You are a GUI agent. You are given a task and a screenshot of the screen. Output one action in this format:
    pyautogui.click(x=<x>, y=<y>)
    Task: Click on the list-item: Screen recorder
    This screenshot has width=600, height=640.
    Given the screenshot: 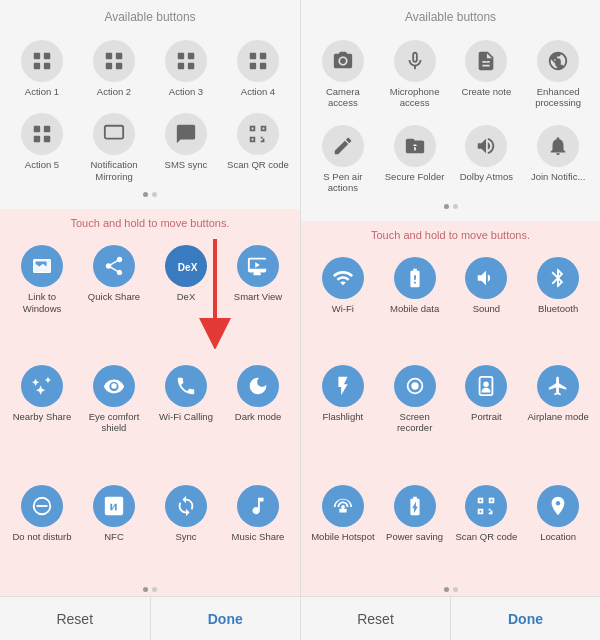 What is the action you would take?
    pyautogui.click(x=415, y=417)
    